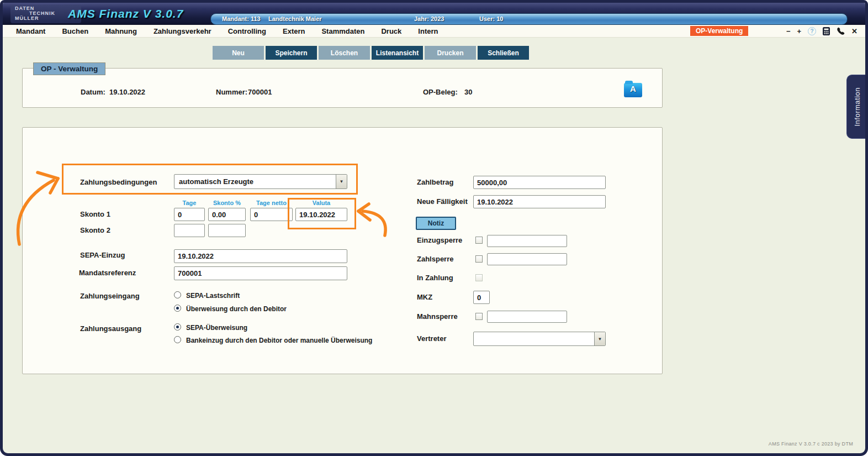 This screenshot has height=456, width=868. I want to click on ueberweisung-debitor-radio, so click(178, 308).